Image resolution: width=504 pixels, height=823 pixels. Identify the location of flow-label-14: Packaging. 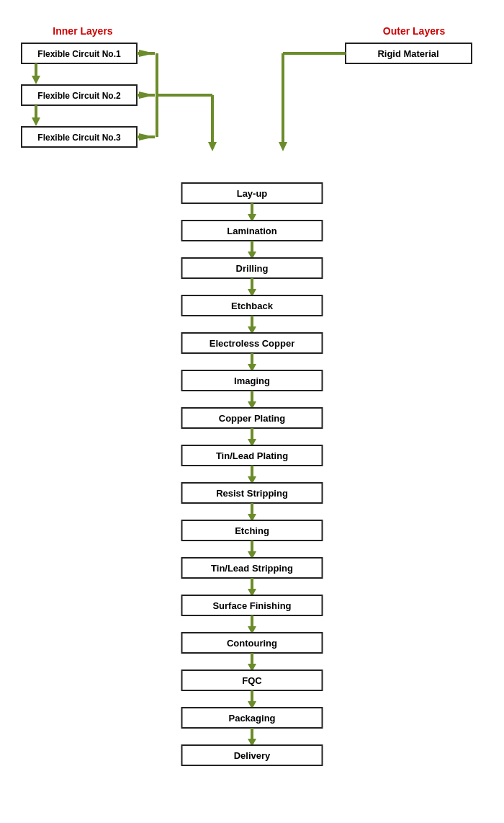
(252, 718).